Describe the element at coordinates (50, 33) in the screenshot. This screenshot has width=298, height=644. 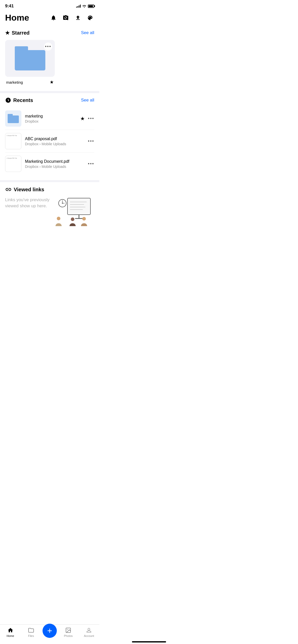
I see `starred-section-header: ★ Starred See all` at that location.